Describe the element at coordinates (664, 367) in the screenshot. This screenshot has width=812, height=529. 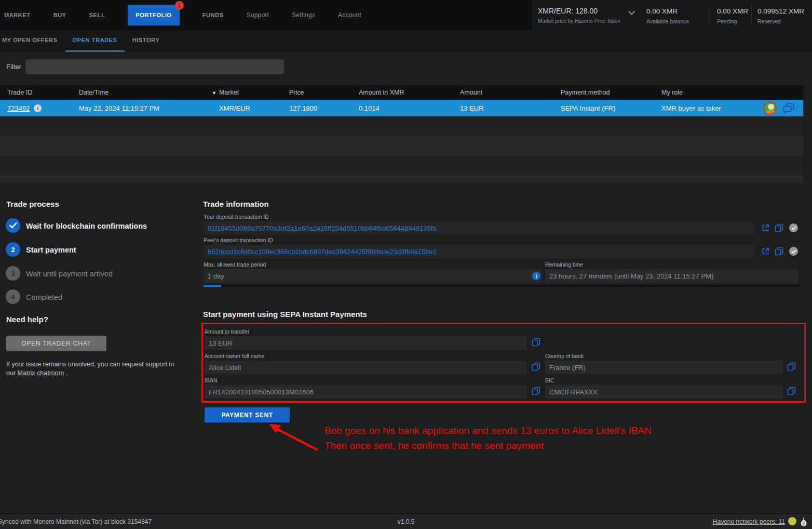
I see `country-field: France (FR)` at that location.